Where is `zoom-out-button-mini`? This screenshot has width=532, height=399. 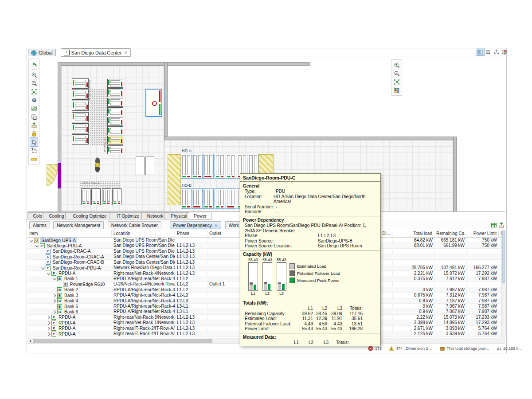 zoom-out-button-mini is located at coordinates (396, 74).